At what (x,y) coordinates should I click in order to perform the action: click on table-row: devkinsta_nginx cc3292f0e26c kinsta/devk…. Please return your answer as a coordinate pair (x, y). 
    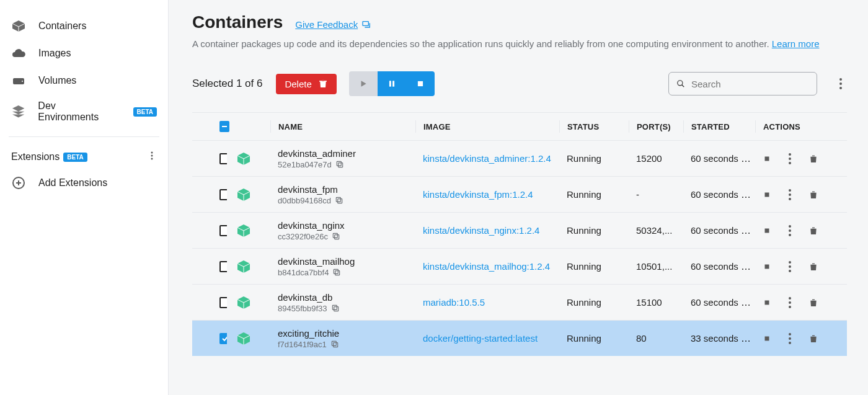
    Looking at the image, I should click on (520, 230).